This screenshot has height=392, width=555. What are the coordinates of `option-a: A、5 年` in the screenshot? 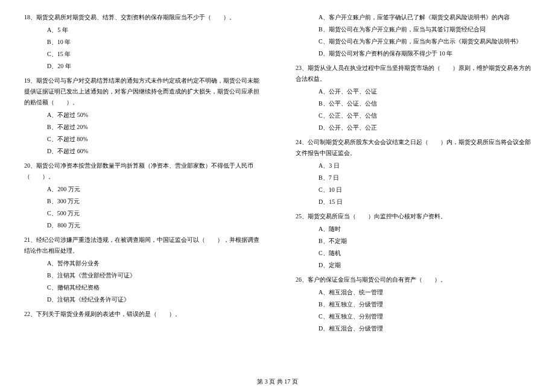 It's located at (153, 30).